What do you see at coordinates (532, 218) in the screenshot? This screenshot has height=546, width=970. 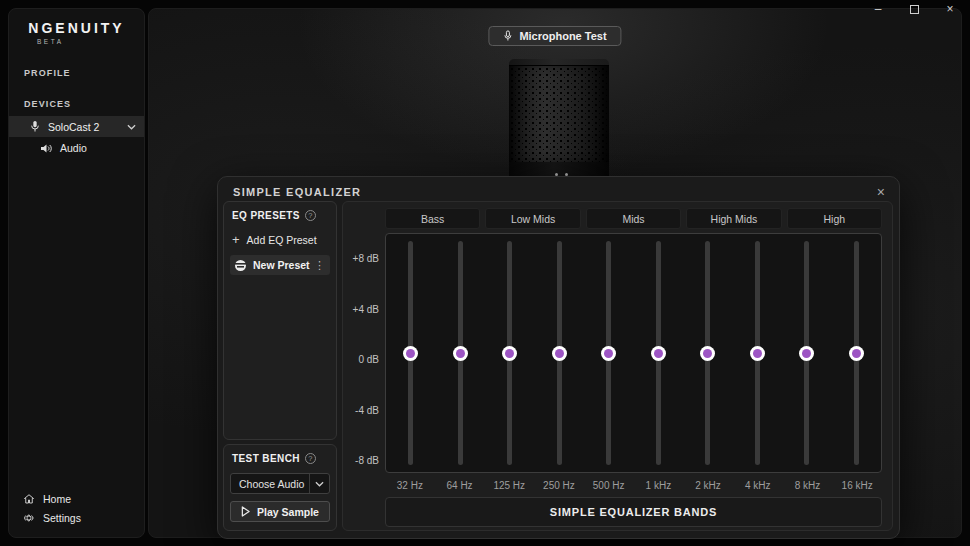 I see `band-button-low-mids: Low Mids` at bounding box center [532, 218].